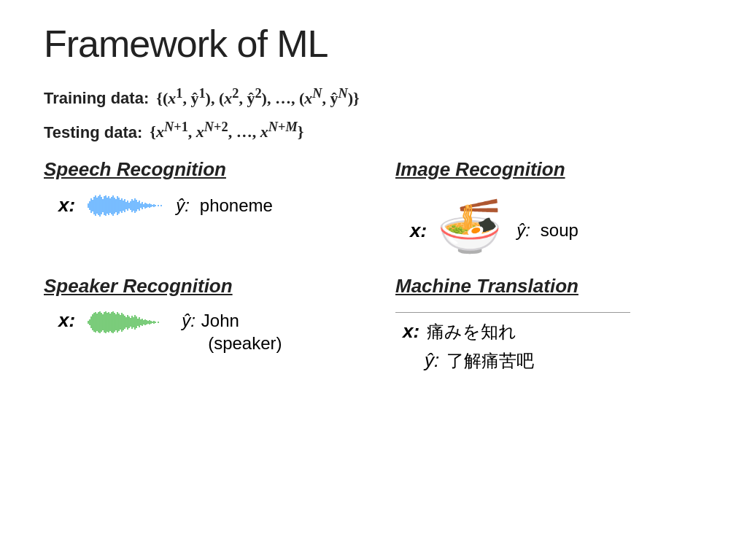 Image resolution: width=747 pixels, height=560 pixels. I want to click on speech-recognition-title: Speech Recognition, so click(135, 169).